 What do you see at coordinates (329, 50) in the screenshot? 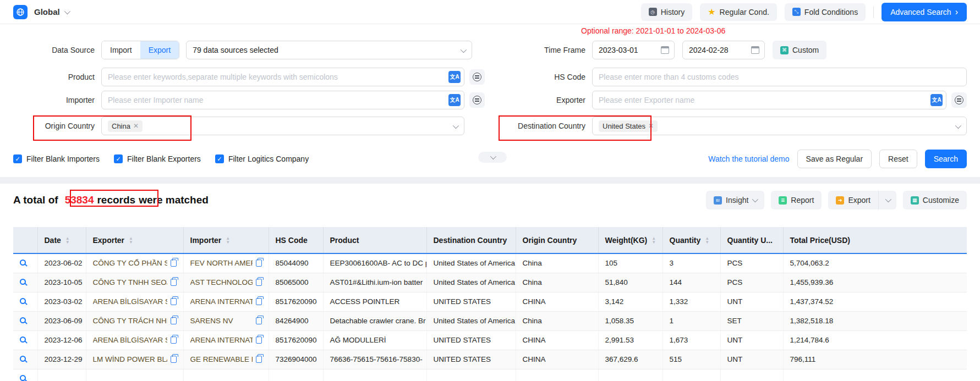
I see `data-sources-select: 79 data sources selected` at bounding box center [329, 50].